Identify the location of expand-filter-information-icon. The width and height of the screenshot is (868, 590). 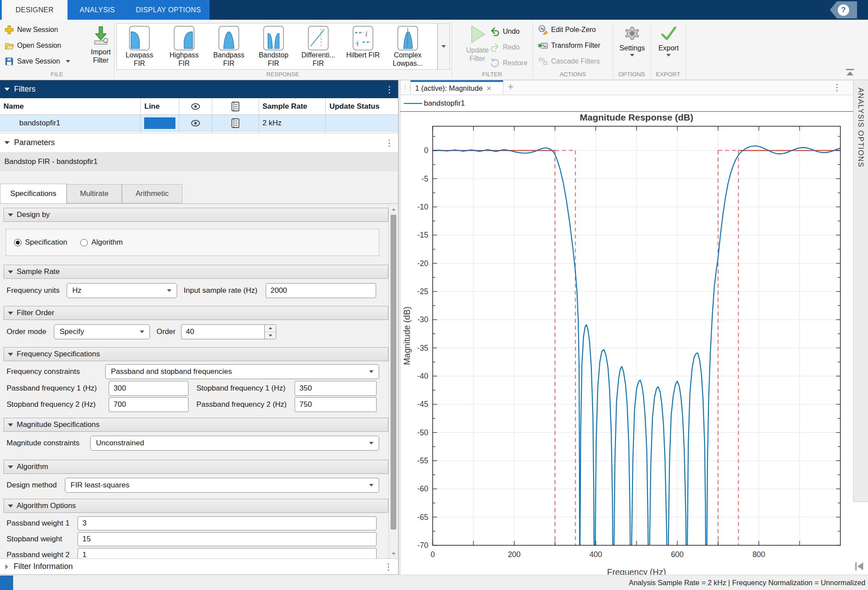
(7, 567).